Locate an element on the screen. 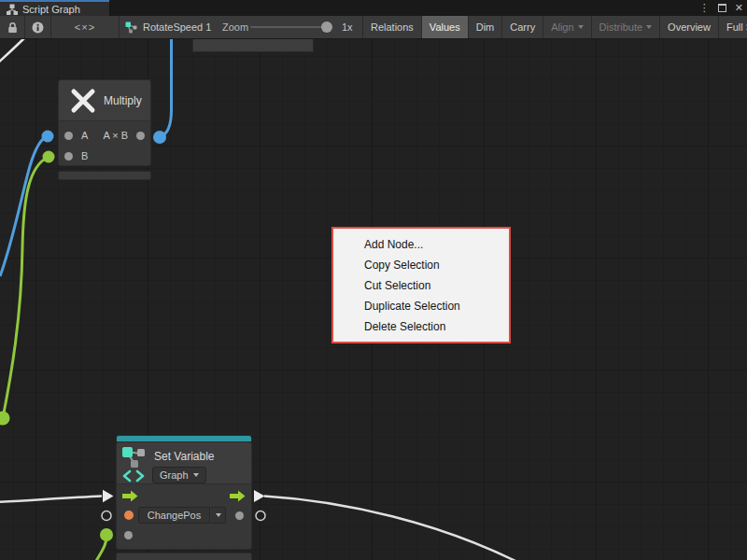 This screenshot has width=747, height=560. menu-item-duplicate-selection: Duplicate Selection is located at coordinates (421, 306).